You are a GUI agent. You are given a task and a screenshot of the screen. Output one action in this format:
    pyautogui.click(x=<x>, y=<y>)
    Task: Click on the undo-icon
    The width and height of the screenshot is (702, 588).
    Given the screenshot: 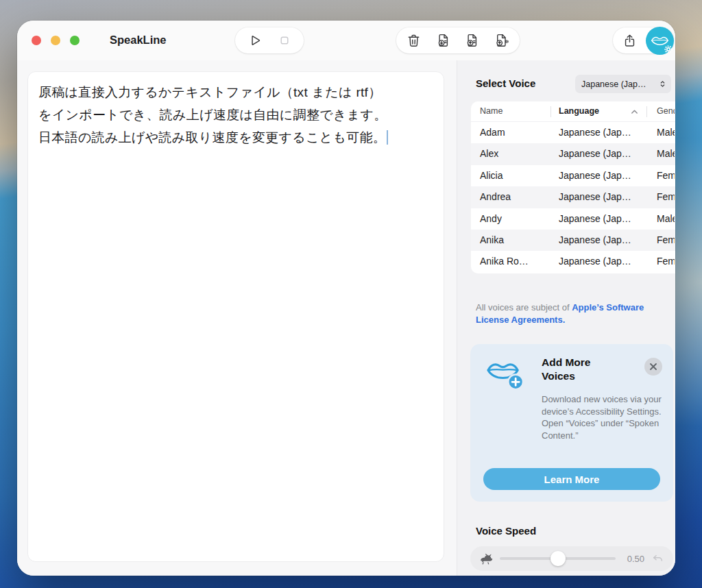 What is the action you would take?
    pyautogui.click(x=658, y=559)
    